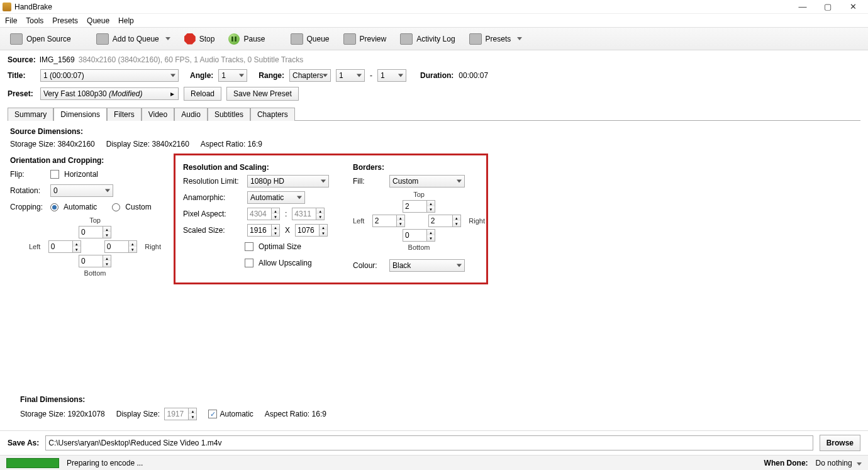 This screenshot has height=470, width=868. What do you see at coordinates (264, 214) in the screenshot?
I see `pixel-aspect-a-input: ▲▼` at bounding box center [264, 214].